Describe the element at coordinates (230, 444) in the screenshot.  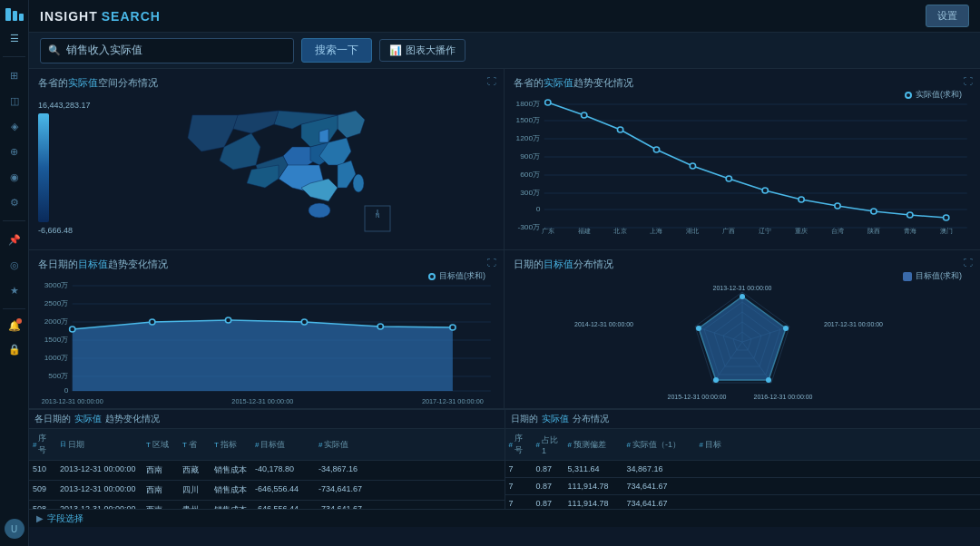
I see `th-index: T指标` at that location.